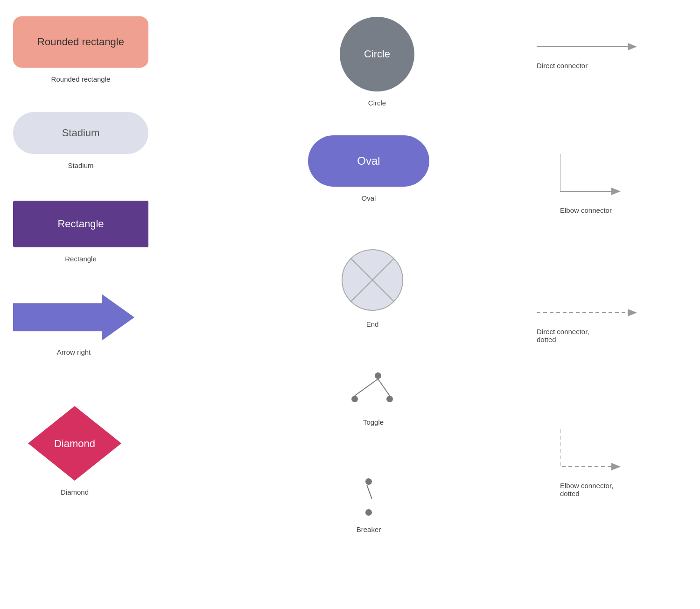  I want to click on elbow-connector-label: Elbow connector, so click(586, 210).